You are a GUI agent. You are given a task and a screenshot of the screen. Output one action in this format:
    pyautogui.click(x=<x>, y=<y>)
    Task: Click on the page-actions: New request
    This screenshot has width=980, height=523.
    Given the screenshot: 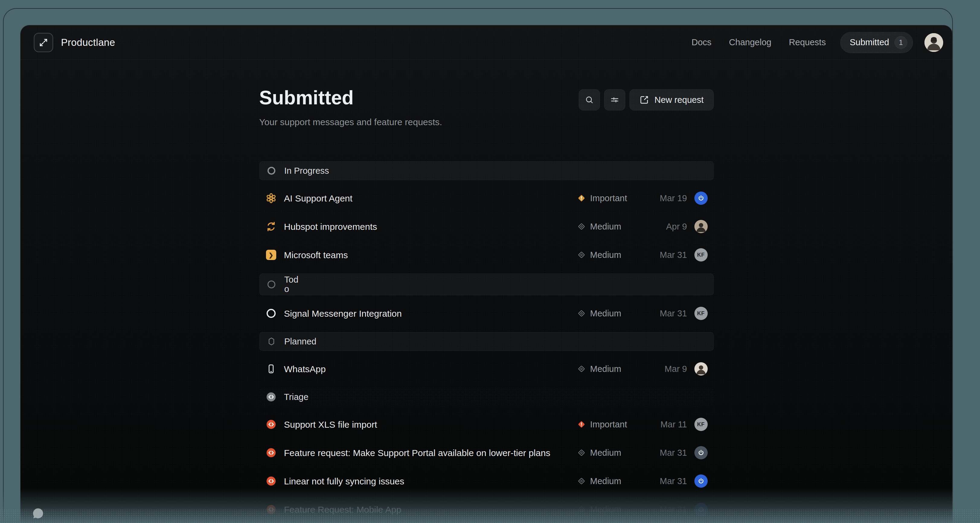 What is the action you would take?
    pyautogui.click(x=646, y=100)
    